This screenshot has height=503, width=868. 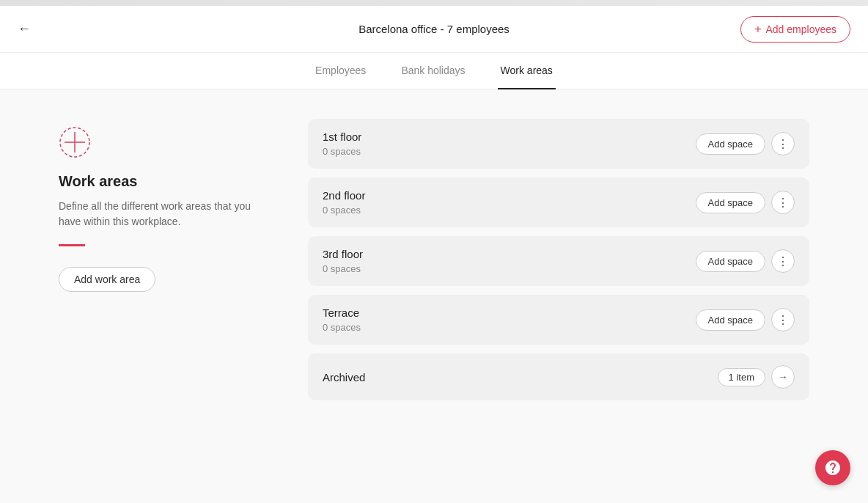 What do you see at coordinates (559, 377) in the screenshot?
I see `archived-card: Archived 1 item →` at bounding box center [559, 377].